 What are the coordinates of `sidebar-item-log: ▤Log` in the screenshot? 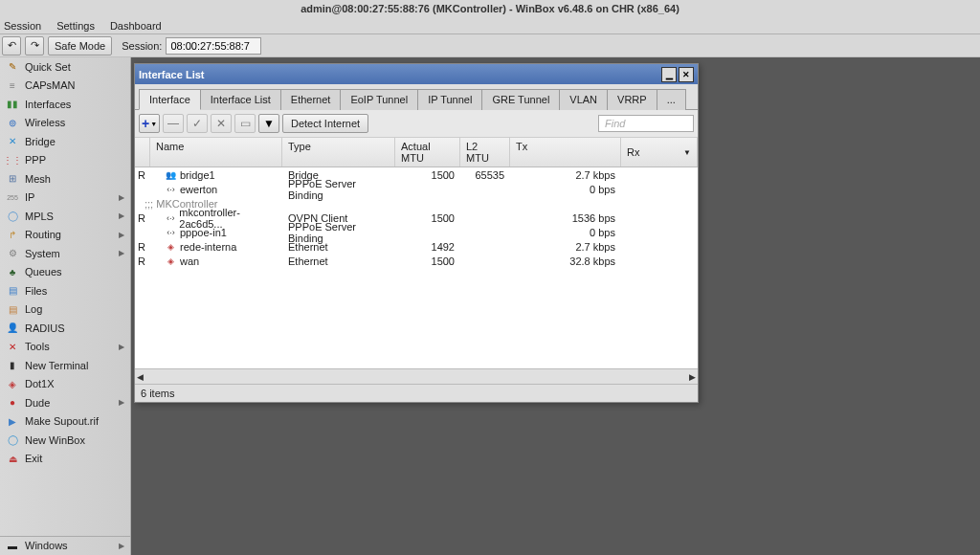 It's located at (65, 310).